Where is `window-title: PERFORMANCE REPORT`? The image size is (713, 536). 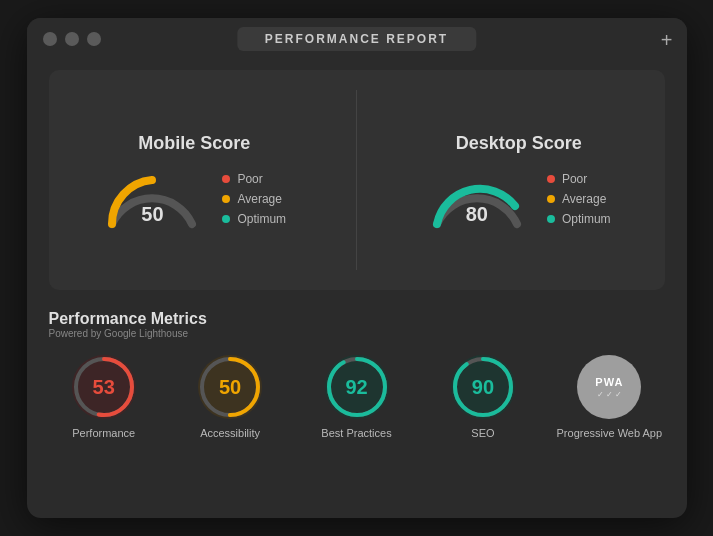 window-title: PERFORMANCE REPORT is located at coordinates (356, 39).